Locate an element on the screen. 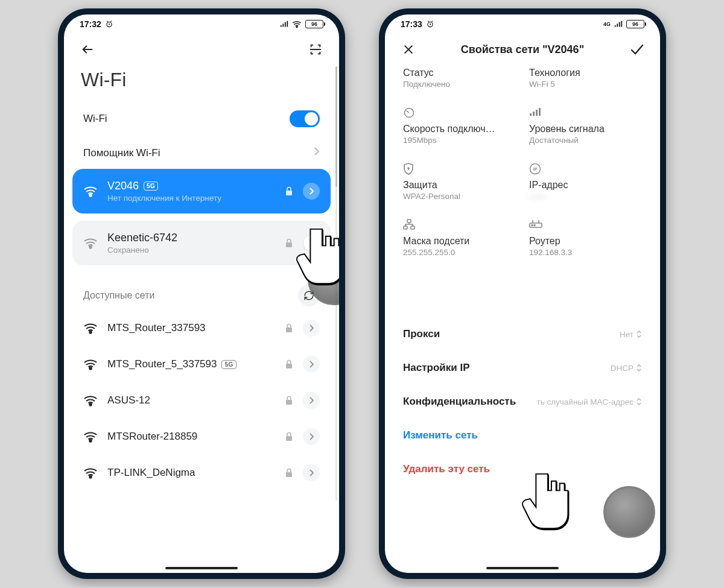 The width and height of the screenshot is (724, 588). available-network-row: MTS_Router_337593 is located at coordinates (202, 328).